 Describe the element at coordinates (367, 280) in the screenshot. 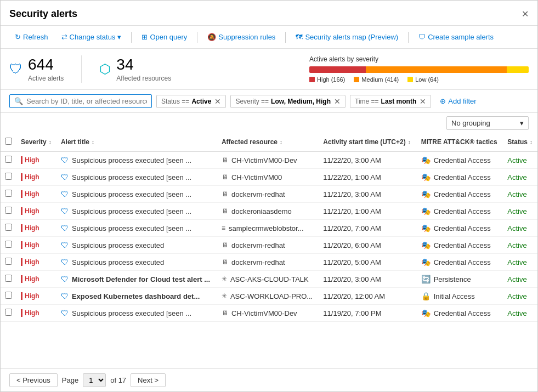

I see `time-cell: 11/20/20, 3:00 AM` at that location.